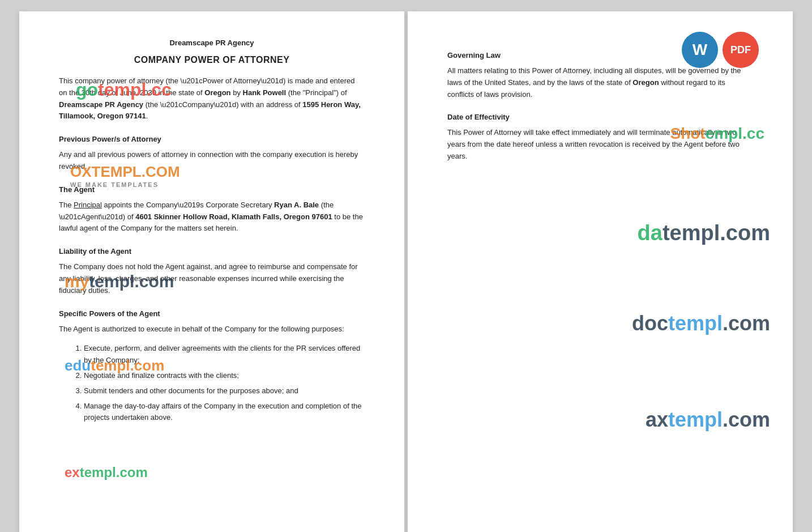  I want to click on agent-name: Ryan A. Bale, so click(297, 205).